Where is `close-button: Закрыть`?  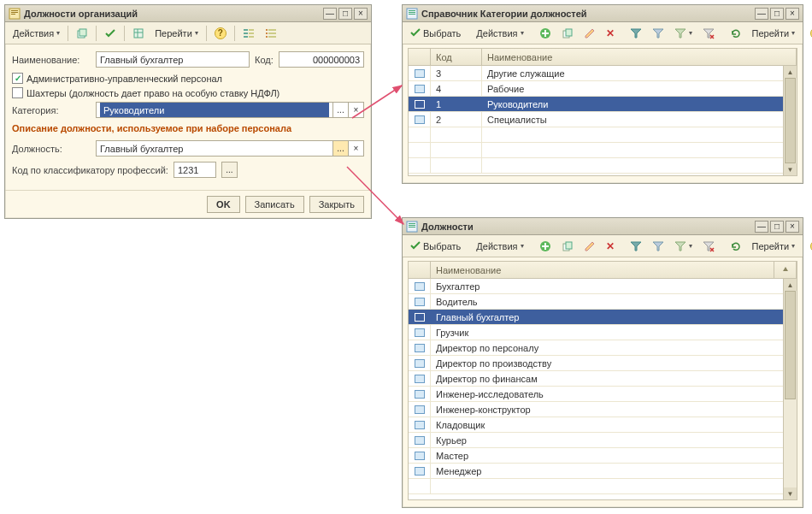
close-button: Закрыть is located at coordinates (337, 204).